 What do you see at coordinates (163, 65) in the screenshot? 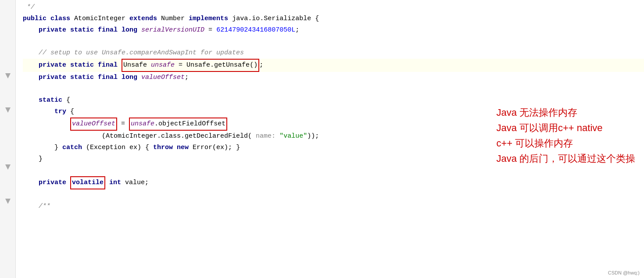
I see `field-unsafe: unsafe` at bounding box center [163, 65].